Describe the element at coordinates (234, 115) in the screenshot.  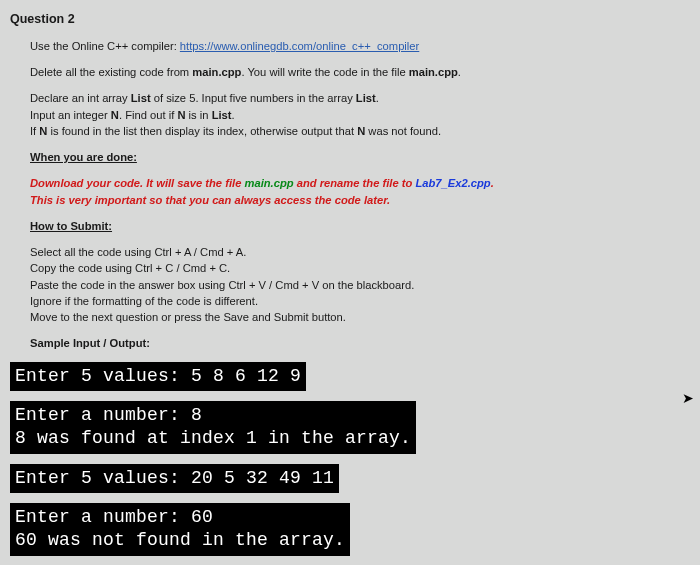
I see `t2g: .` at that location.